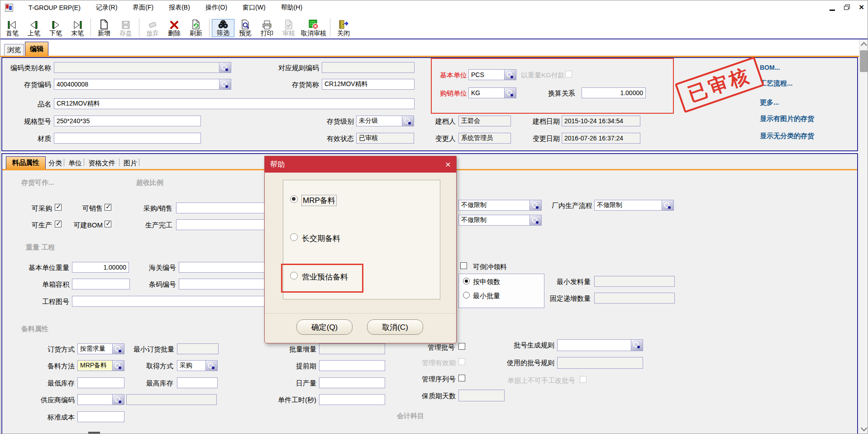 This screenshot has height=434, width=868. Describe the element at coordinates (463, 265) in the screenshot. I see `backflush-checkbox` at that location.